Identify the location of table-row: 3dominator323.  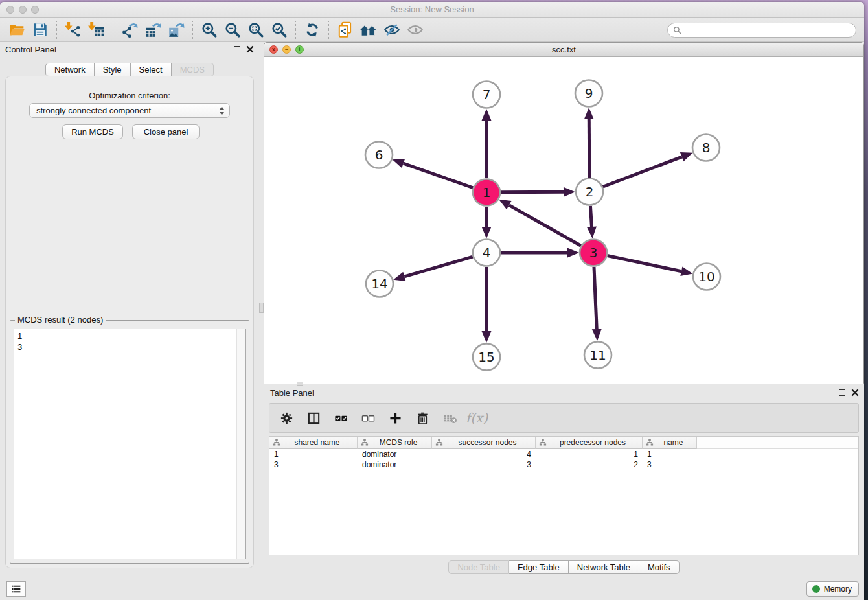
(564, 465).